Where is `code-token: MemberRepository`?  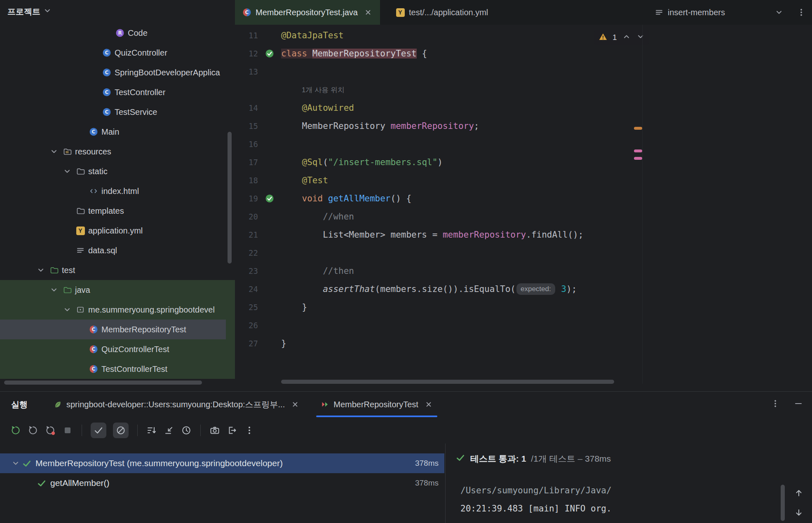
code-token: MemberRepository is located at coordinates (336, 126).